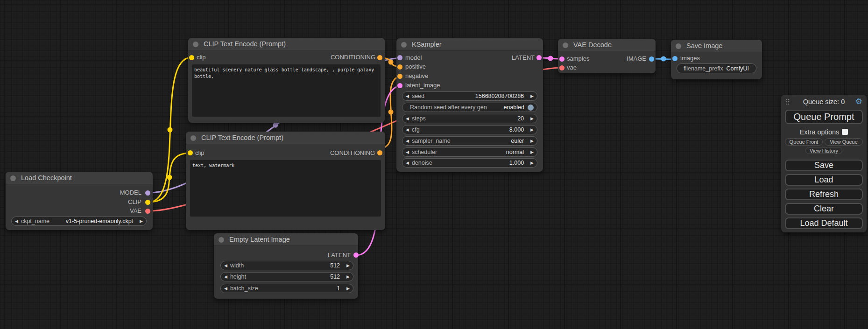 This screenshot has height=329, width=868. What do you see at coordinates (520, 163) in the screenshot?
I see `widget-value: 1.000` at bounding box center [520, 163].